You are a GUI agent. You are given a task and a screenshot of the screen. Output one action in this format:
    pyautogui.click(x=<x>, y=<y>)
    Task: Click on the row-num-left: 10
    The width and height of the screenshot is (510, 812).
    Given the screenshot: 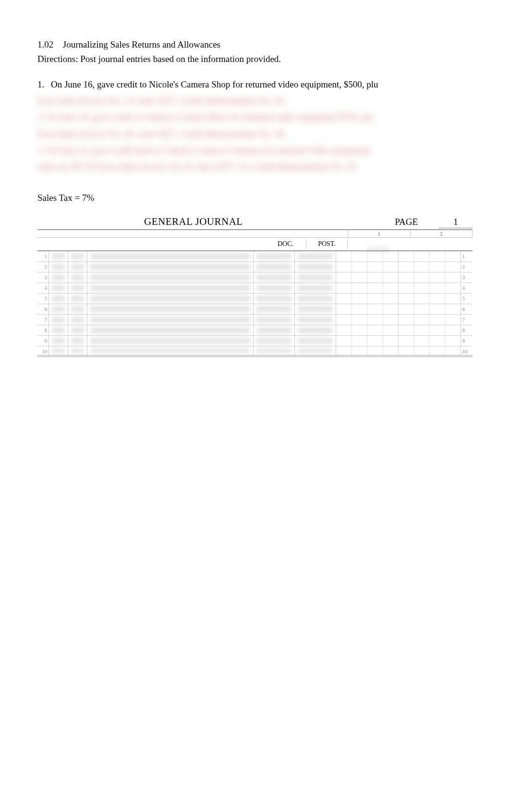 What is the action you would take?
    pyautogui.click(x=43, y=351)
    